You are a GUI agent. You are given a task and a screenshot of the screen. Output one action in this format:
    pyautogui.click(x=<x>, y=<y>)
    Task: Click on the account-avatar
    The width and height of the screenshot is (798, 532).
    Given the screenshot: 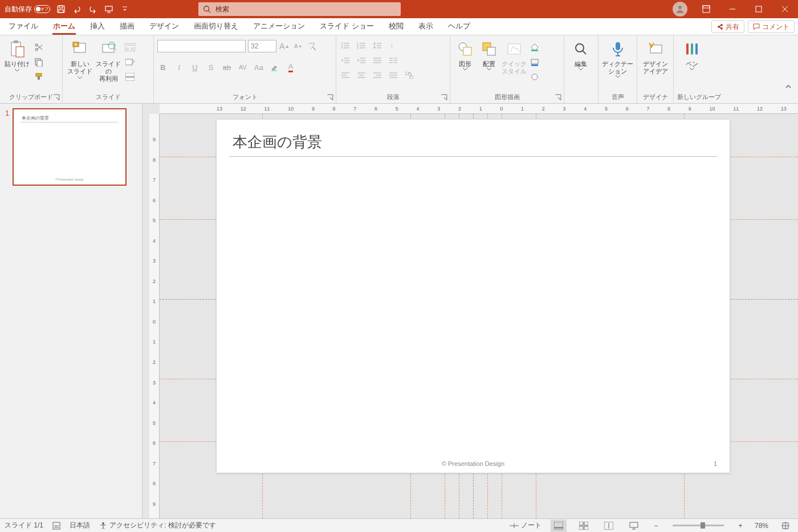 What is the action you would take?
    pyautogui.click(x=680, y=9)
    